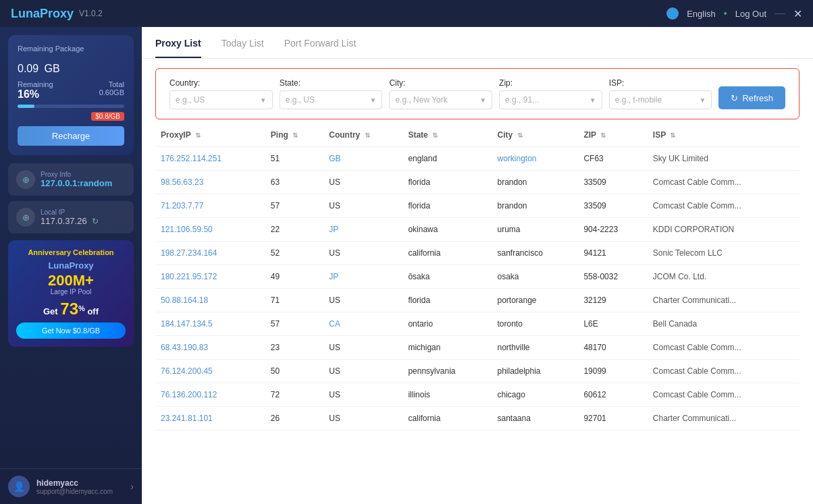  What do you see at coordinates (211, 395) in the screenshot?
I see `cell-ip: 76.136.200.112` at bounding box center [211, 395].